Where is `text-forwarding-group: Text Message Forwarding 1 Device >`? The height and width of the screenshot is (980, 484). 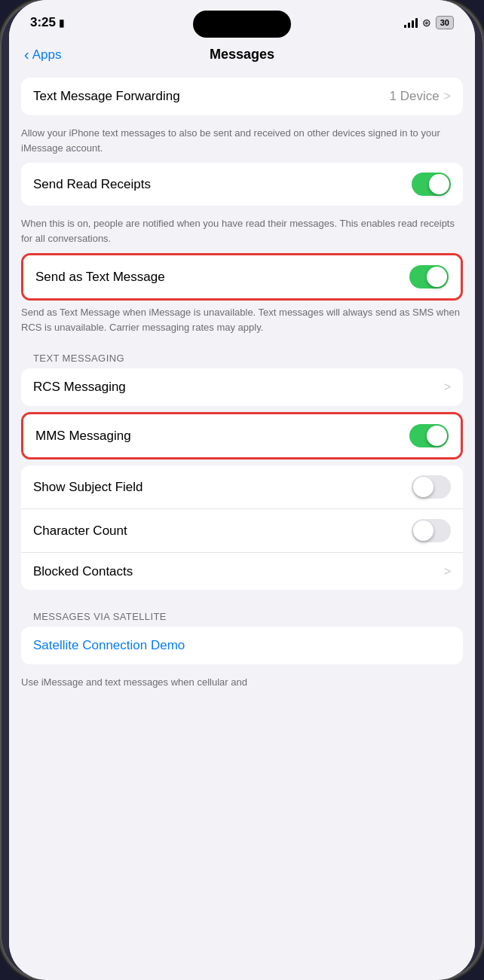
text-forwarding-group: Text Message Forwarding 1 Device > is located at coordinates (242, 96).